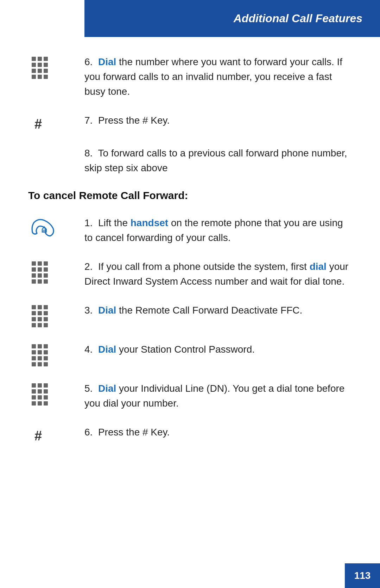  What do you see at coordinates (56, 123) in the screenshot?
I see `icon-col-hash-7: #` at bounding box center [56, 123].